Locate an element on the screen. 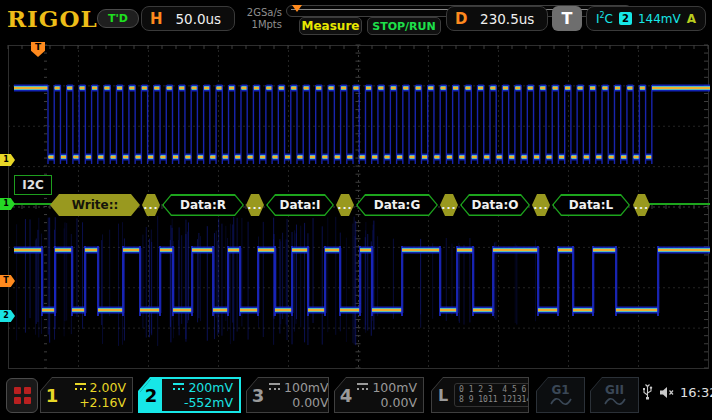  channel-4-offset: 0.00V is located at coordinates (399, 402).